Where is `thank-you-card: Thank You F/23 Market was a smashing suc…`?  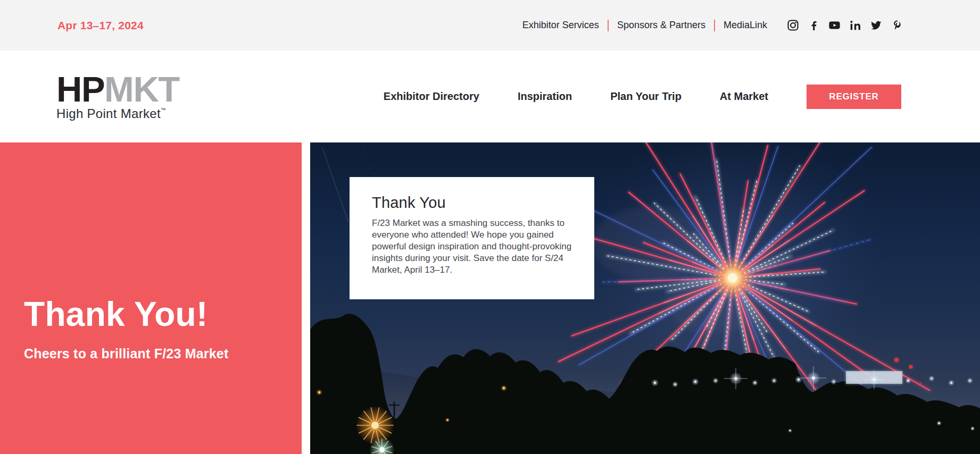 thank-you-card: Thank You F/23 Market was a smashing suc… is located at coordinates (472, 238).